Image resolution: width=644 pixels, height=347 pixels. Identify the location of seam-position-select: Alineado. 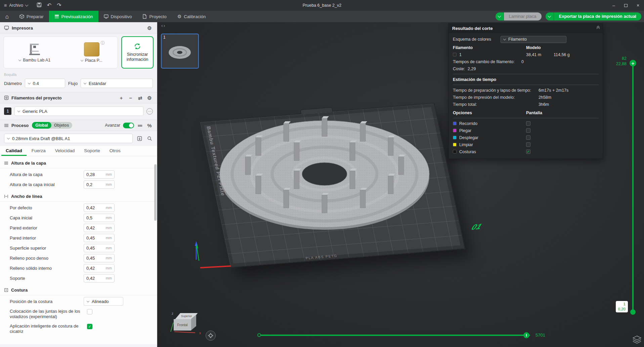
(103, 301).